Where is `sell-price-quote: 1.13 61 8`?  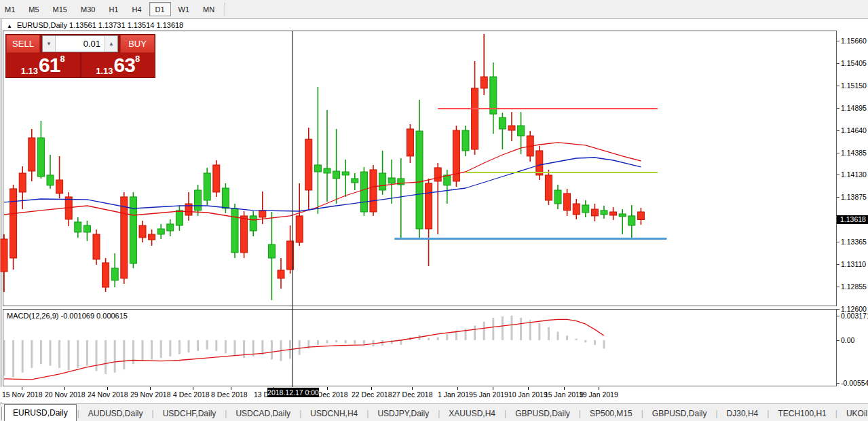 sell-price-quote: 1.13 61 8 is located at coordinates (43, 65).